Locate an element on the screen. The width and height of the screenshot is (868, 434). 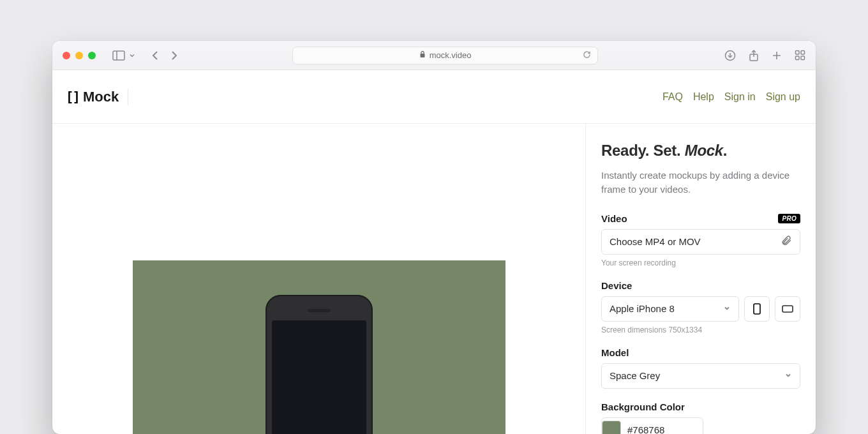
nav-sign-in: Sign in is located at coordinates (740, 97).